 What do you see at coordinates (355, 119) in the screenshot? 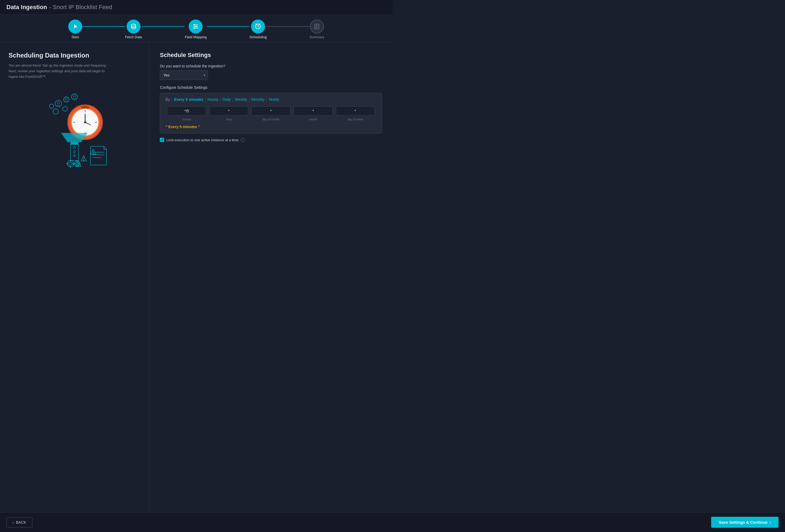
I see `cron-dow-label: day of week` at bounding box center [355, 119].